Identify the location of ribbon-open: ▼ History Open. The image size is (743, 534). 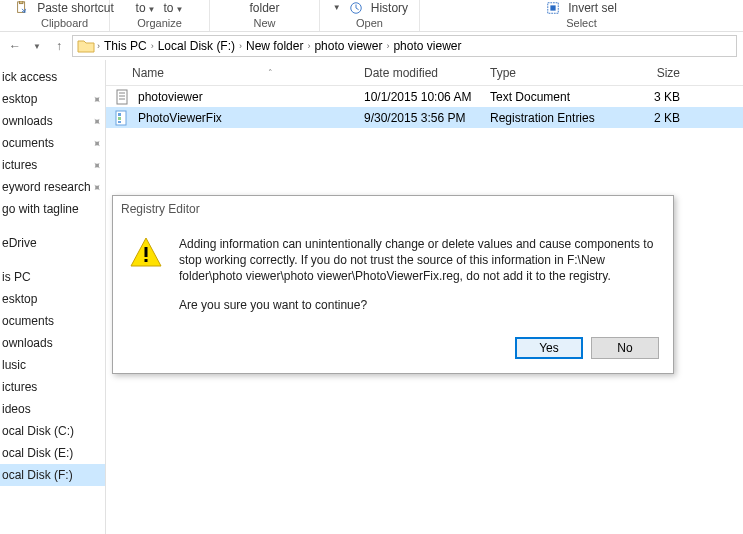
(370, 16).